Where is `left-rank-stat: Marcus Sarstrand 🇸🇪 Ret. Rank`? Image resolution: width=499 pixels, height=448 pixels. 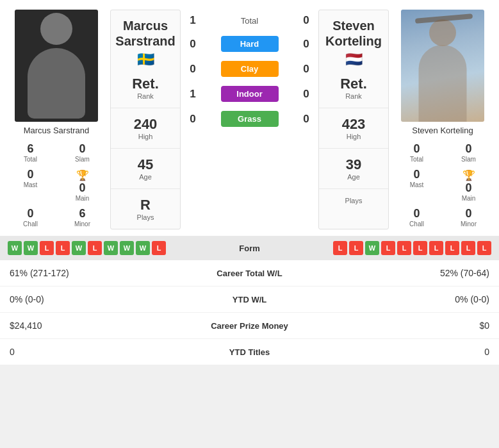
left-rank-stat: Marcus Sarstrand 🇸🇪 Ret. Rank is located at coordinates (145, 59).